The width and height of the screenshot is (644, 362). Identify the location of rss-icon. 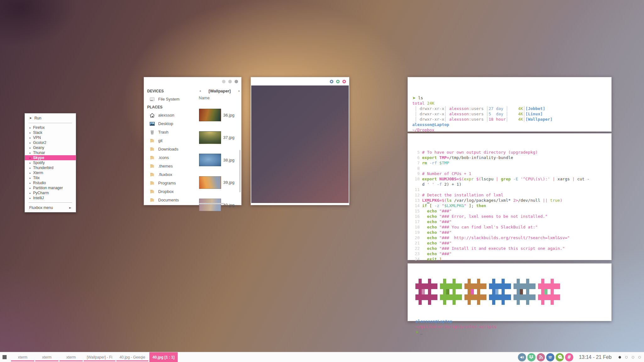
(541, 357).